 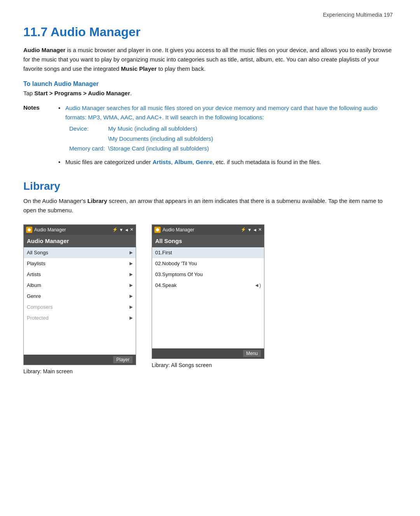 What do you see at coordinates (29, 93) in the screenshot?
I see `instruction-prefix: Tap` at bounding box center [29, 93].